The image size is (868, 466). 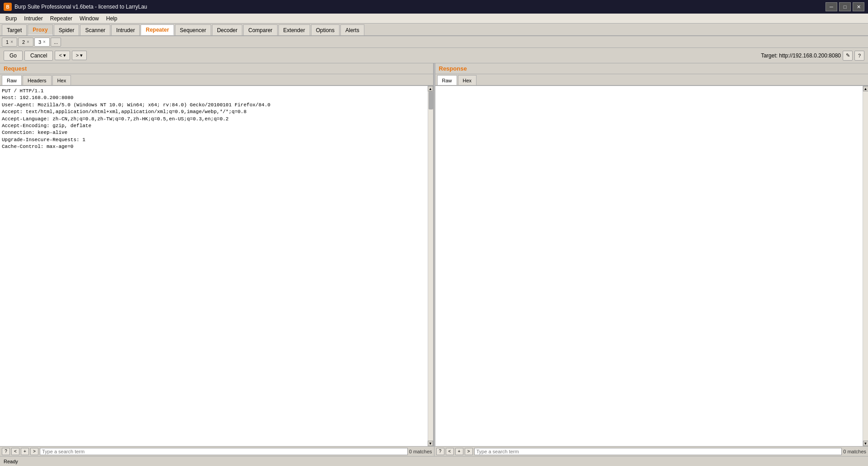 What do you see at coordinates (11, 461) in the screenshot?
I see `status-text: Ready` at bounding box center [11, 461].